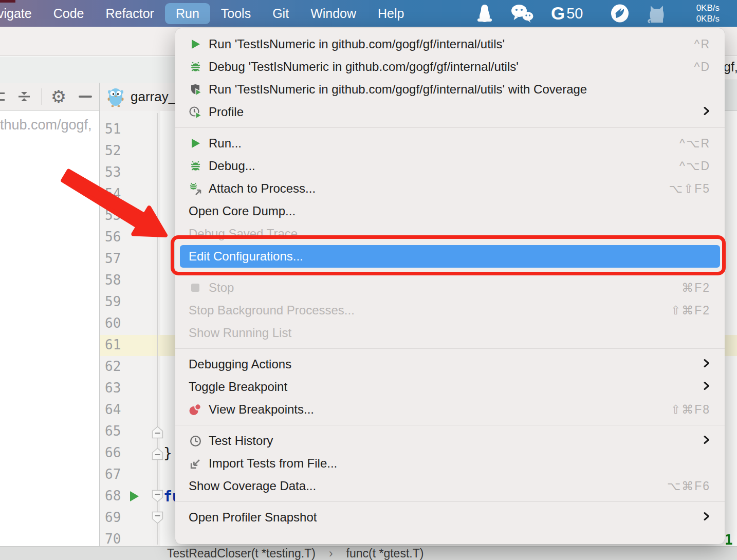 The width and height of the screenshot is (737, 560). Describe the element at coordinates (702, 67) in the screenshot. I see `menu-item-shortcut: ^D` at that location.